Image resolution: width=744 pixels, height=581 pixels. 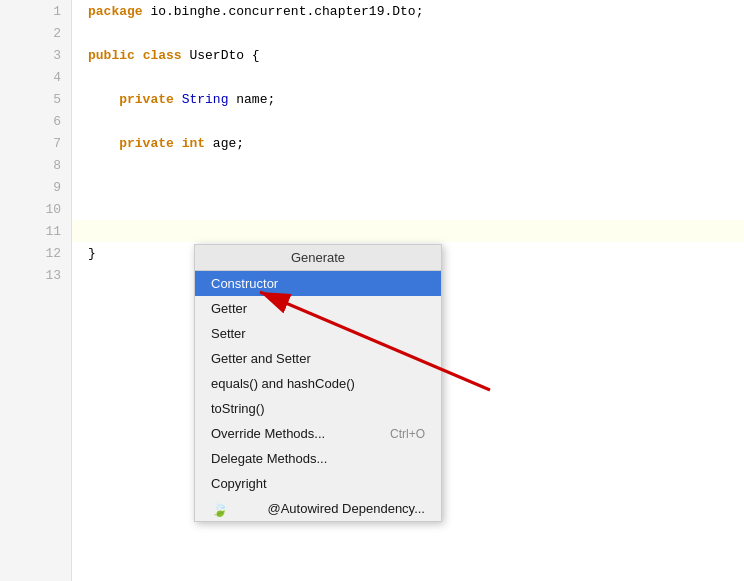 I want to click on menu-item-setter: Setter, so click(x=318, y=334).